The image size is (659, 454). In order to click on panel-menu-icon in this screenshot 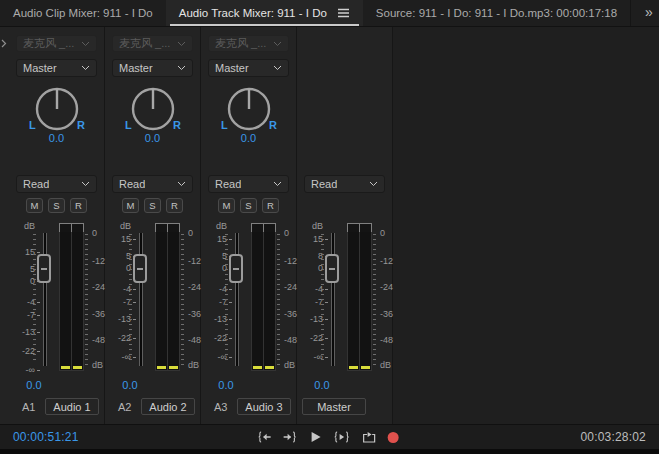, I will do `click(344, 13)`.